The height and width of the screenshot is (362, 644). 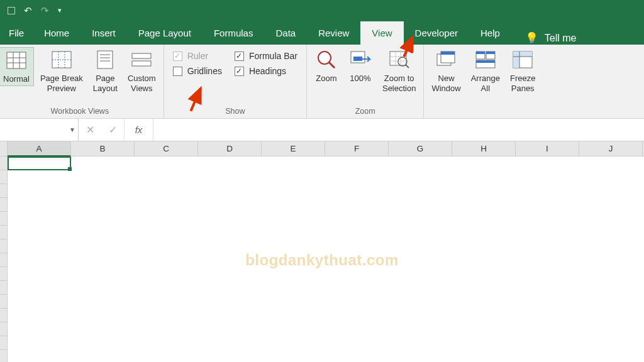 I want to click on custom-views-icon, so click(x=142, y=60).